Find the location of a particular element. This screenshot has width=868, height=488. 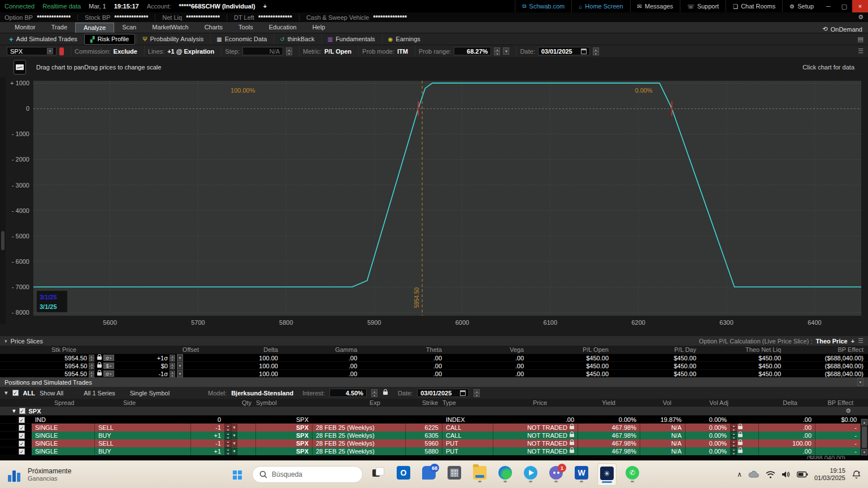

caret-icon: ▾ is located at coordinates (6, 393).